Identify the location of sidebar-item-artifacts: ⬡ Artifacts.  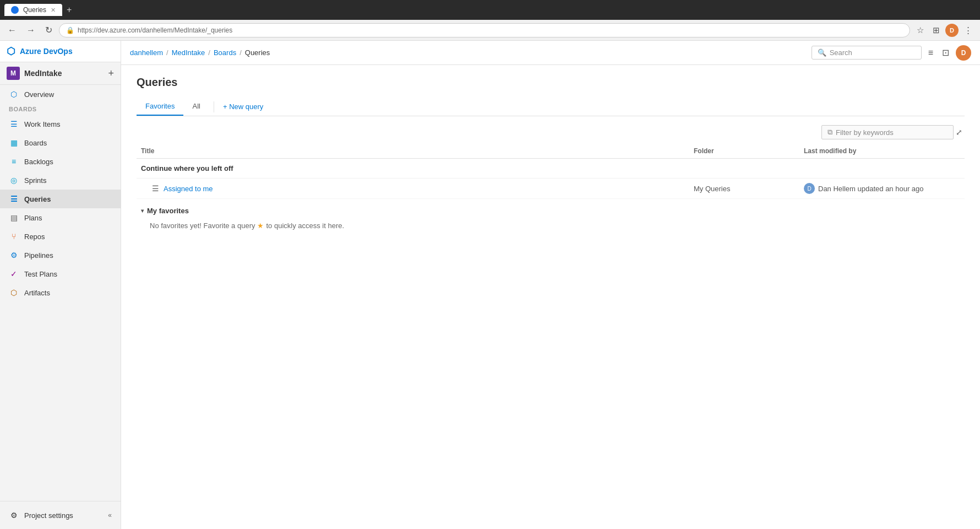
(61, 293).